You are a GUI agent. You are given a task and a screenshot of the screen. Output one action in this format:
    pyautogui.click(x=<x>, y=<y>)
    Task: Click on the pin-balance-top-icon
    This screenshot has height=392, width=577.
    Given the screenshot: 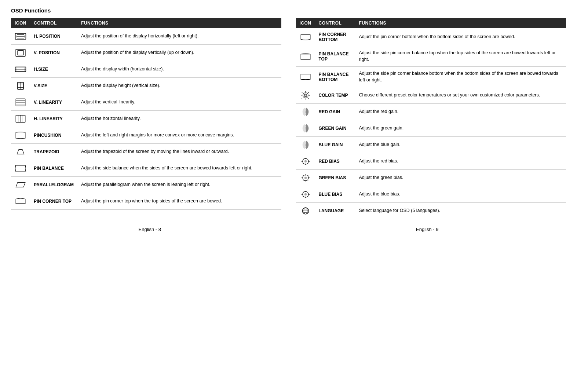 What is the action you would take?
    pyautogui.click(x=306, y=56)
    